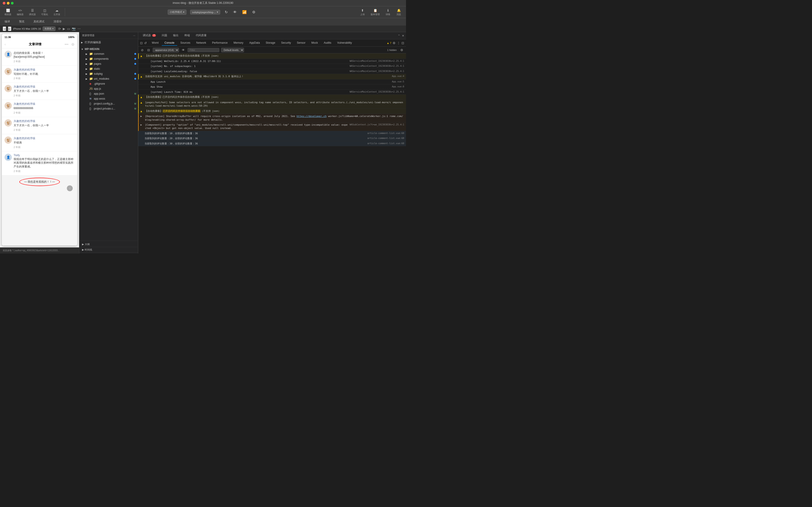 The width and height of the screenshot is (812, 507). Describe the element at coordinates (362, 12) in the screenshot. I see `upload-btn: ⬆ 上传` at that location.